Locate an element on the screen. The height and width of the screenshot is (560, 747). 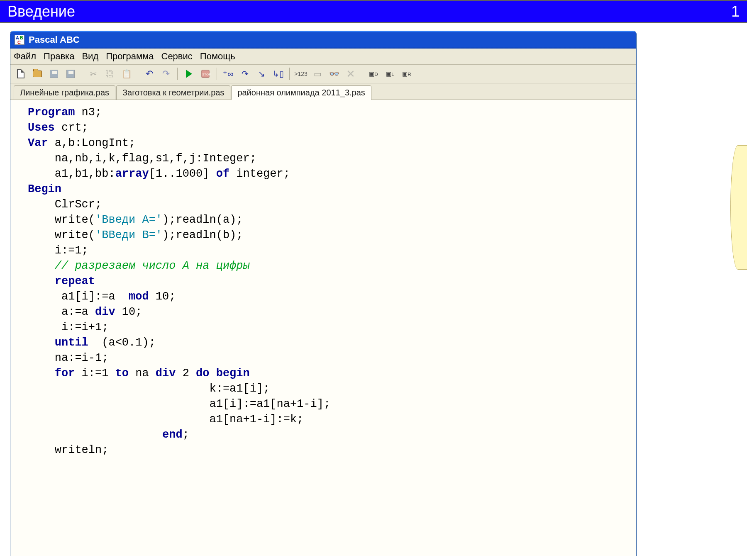
step-over-button: ↷ is located at coordinates (245, 74).